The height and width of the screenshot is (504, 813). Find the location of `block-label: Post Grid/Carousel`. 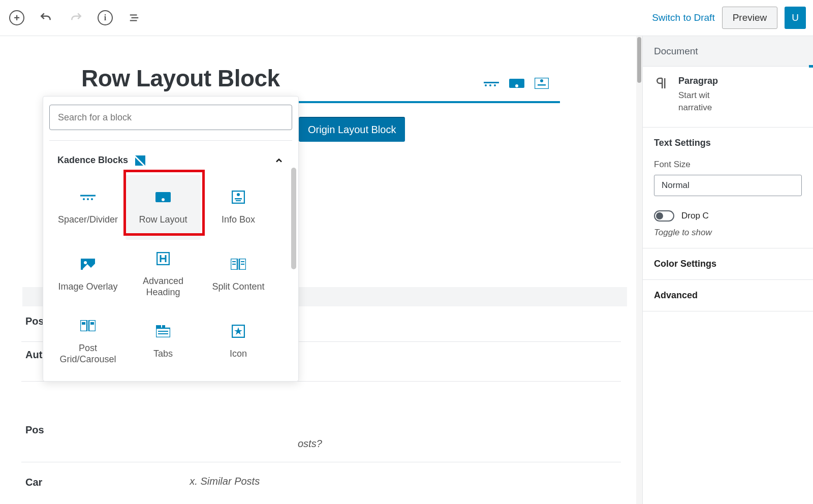

block-label: Post Grid/Carousel is located at coordinates (88, 354).